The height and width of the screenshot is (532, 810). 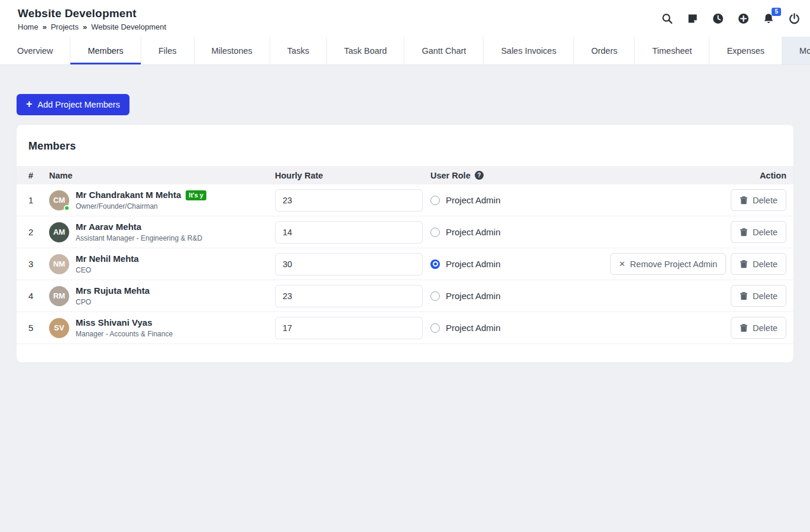 What do you see at coordinates (366, 51) in the screenshot?
I see `tab-task-board: Task Board` at bounding box center [366, 51].